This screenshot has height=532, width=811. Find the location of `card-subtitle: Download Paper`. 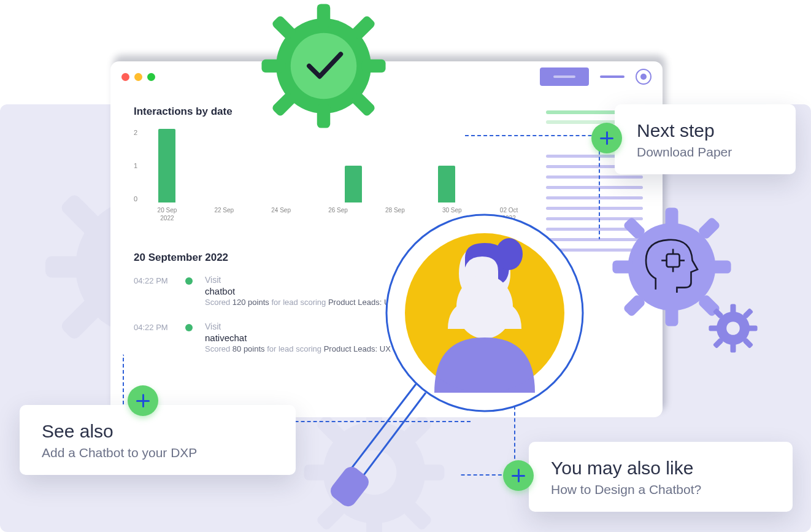

card-subtitle: Download Paper is located at coordinates (705, 152).